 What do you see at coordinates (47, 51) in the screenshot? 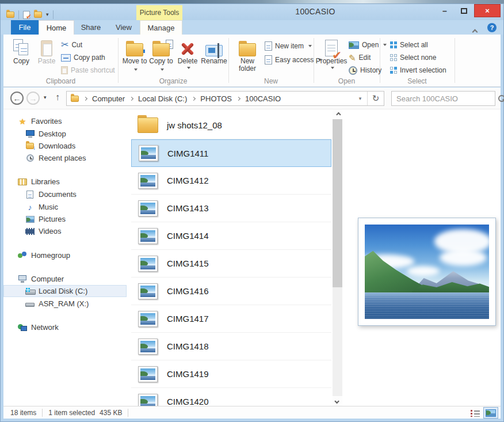
I see `paste-button: Paste` at bounding box center [47, 51].